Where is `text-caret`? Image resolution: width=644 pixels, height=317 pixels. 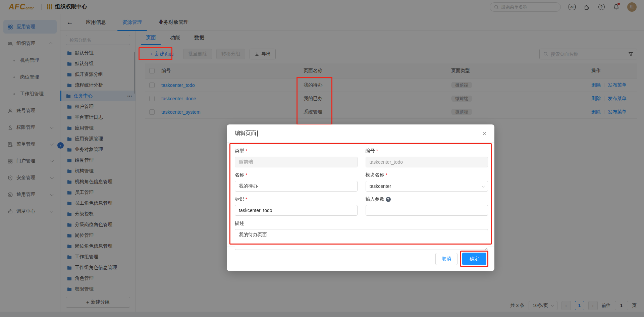 text-caret is located at coordinates (257, 134).